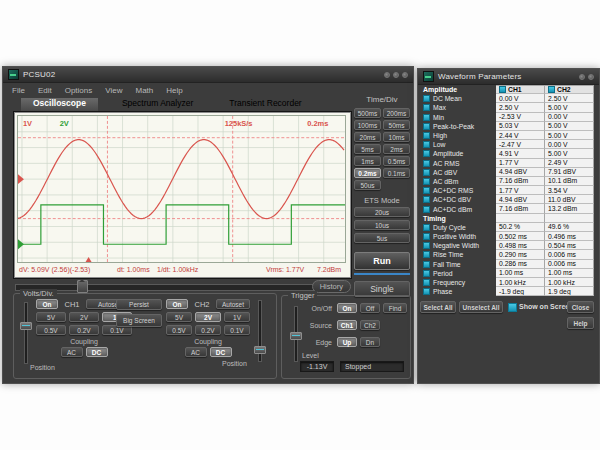 The image size is (600, 450). Describe the element at coordinates (317, 366) in the screenshot. I see `trigger-level-value: -1.13V` at that location.